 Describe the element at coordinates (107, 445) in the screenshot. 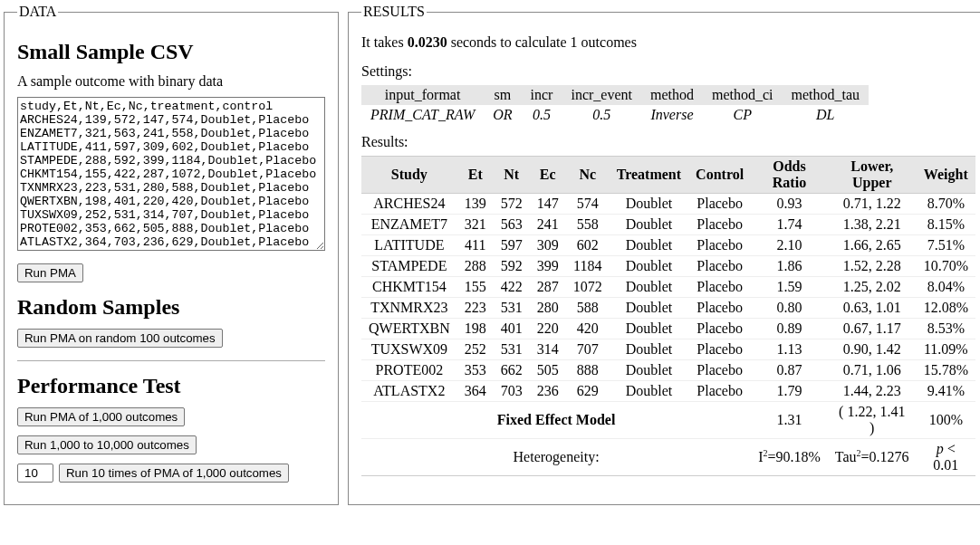

I see `run-1000-10000-button: Run 1,000 to 10,000 outcomes` at that location.